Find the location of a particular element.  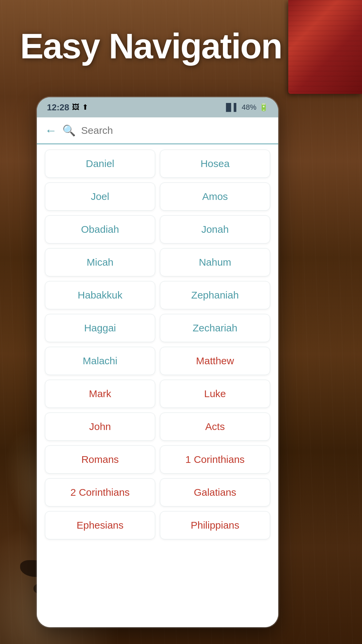

search-icon: 🔍 is located at coordinates (69, 130).